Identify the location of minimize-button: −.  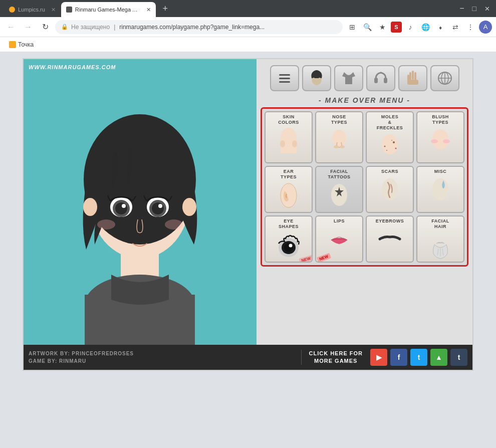
(462, 9).